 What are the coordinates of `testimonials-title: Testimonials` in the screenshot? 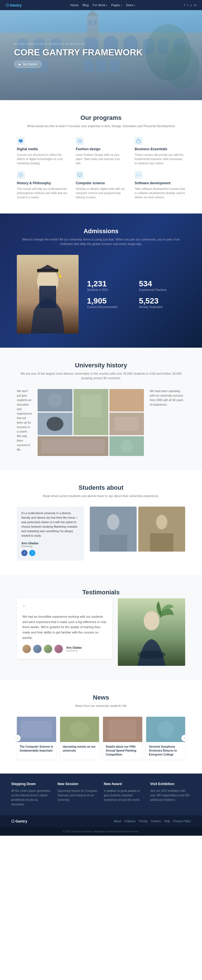 It's located at (101, 593).